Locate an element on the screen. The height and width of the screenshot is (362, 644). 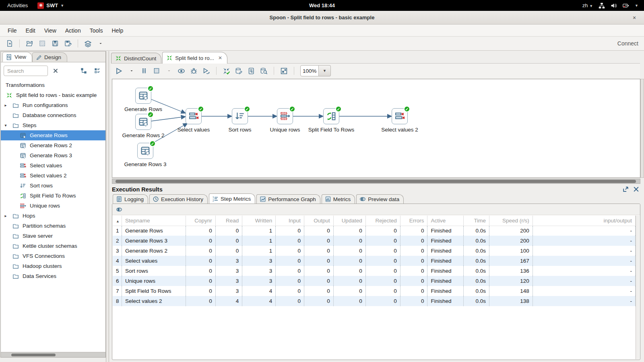
close-panel-icon is located at coordinates (636, 189).